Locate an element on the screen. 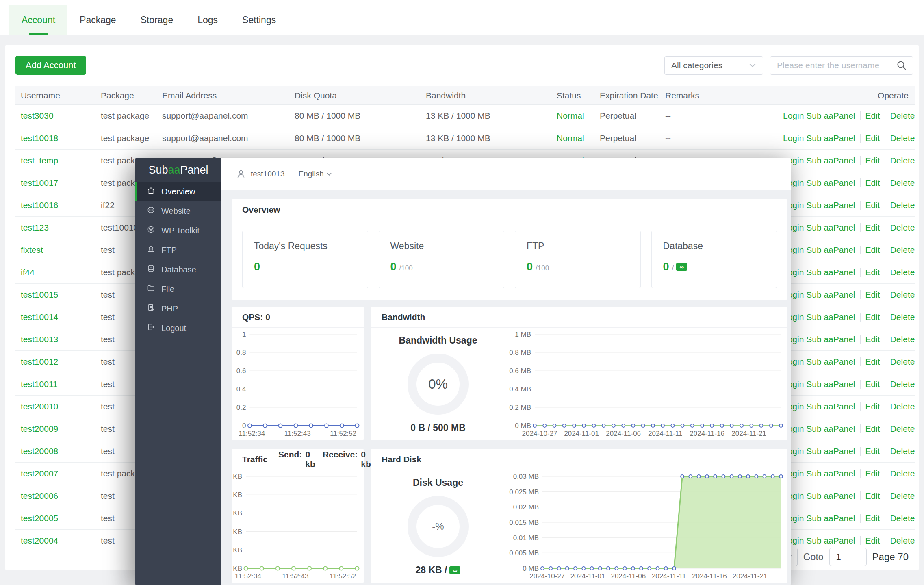 The height and width of the screenshot is (585, 924). username-link: fixtest is located at coordinates (61, 250).